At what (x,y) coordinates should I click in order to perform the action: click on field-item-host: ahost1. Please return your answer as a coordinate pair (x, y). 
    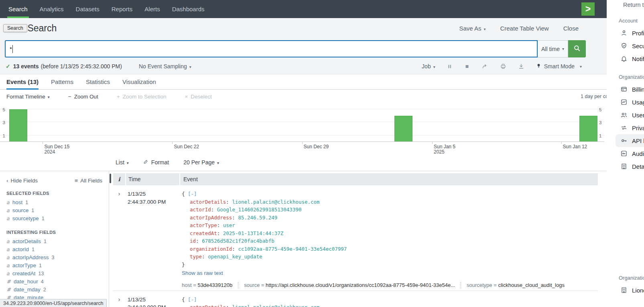
    Looking at the image, I should click on (55, 203).